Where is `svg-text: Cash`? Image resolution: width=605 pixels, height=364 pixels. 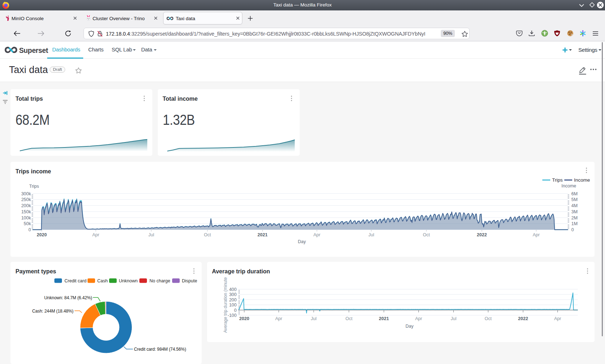 svg-text: Cash is located at coordinates (102, 281).